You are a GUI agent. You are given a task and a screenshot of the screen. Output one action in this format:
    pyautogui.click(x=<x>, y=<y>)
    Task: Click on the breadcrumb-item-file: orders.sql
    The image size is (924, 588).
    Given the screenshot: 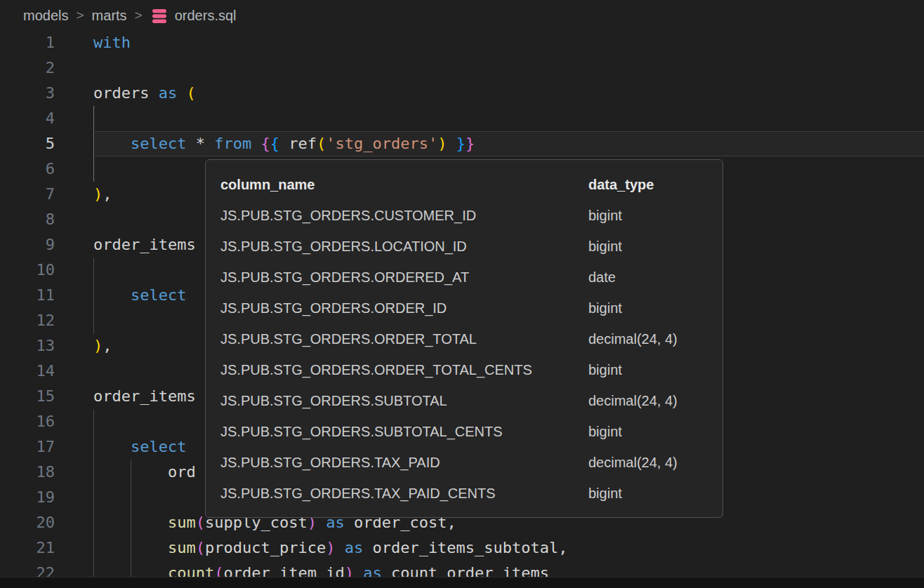 What is the action you would take?
    pyautogui.click(x=206, y=15)
    